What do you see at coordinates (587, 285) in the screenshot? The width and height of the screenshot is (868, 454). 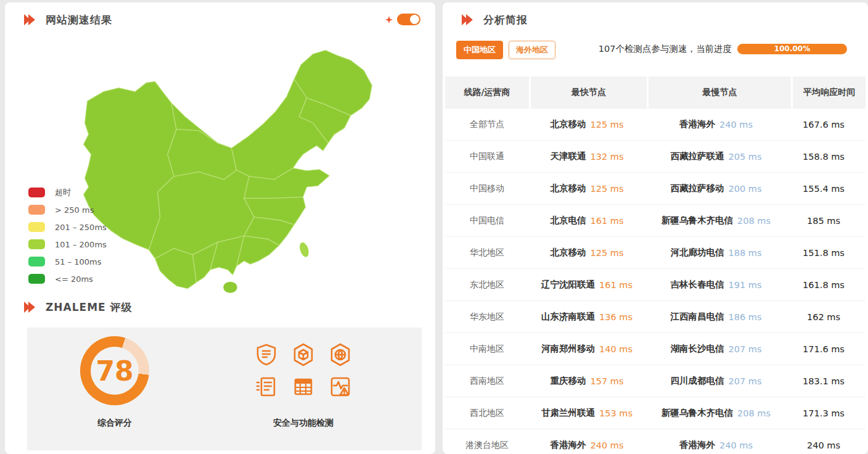 I see `cell-fastest-node: 辽宁沈阳联通 161 ms` at bounding box center [587, 285].